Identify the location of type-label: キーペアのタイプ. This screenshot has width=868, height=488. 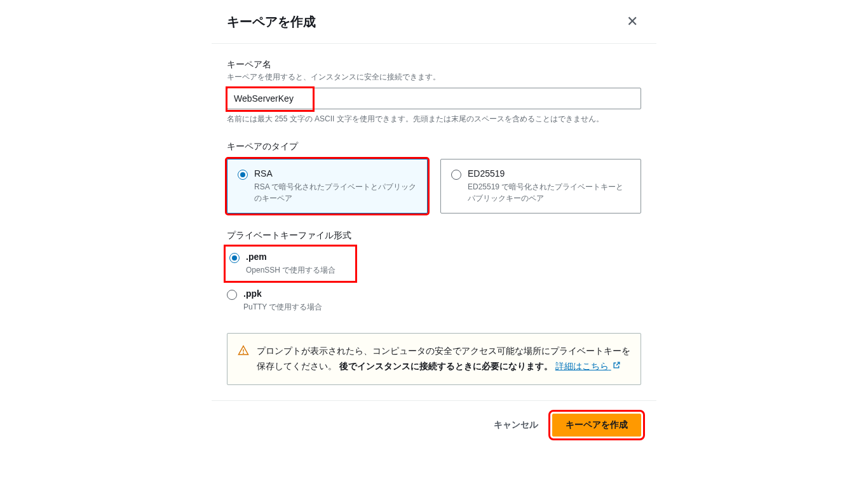
(434, 147).